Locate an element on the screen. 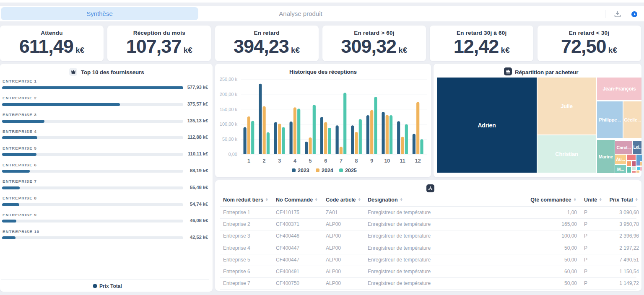 This screenshot has width=644, height=295. svg-text: 100,00 k is located at coordinates (229, 124).